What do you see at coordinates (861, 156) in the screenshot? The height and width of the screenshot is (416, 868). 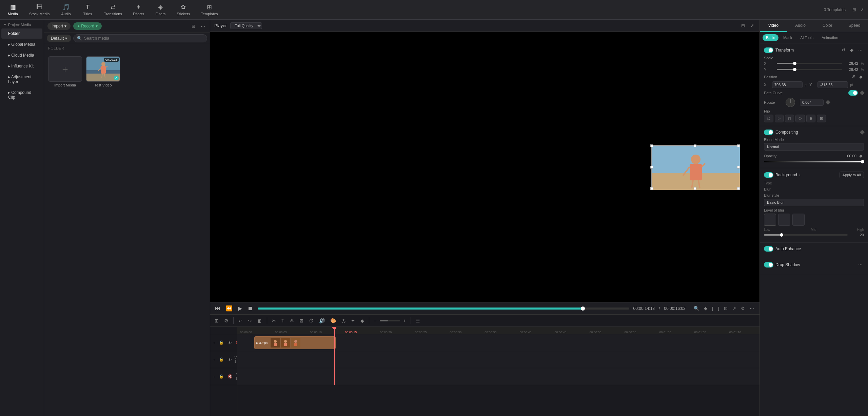 I see `opacity-keyframe-btn: ◆` at bounding box center [861, 156].